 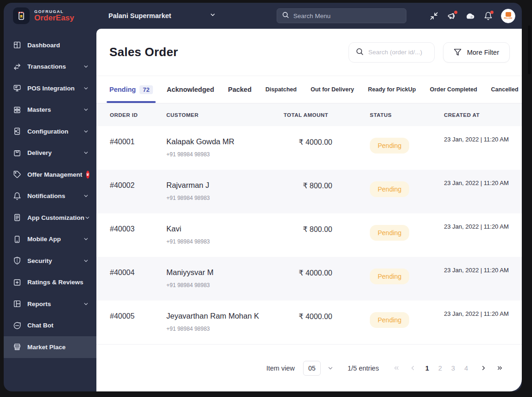 I want to click on page-scrollbar-thumb, so click(x=529, y=50).